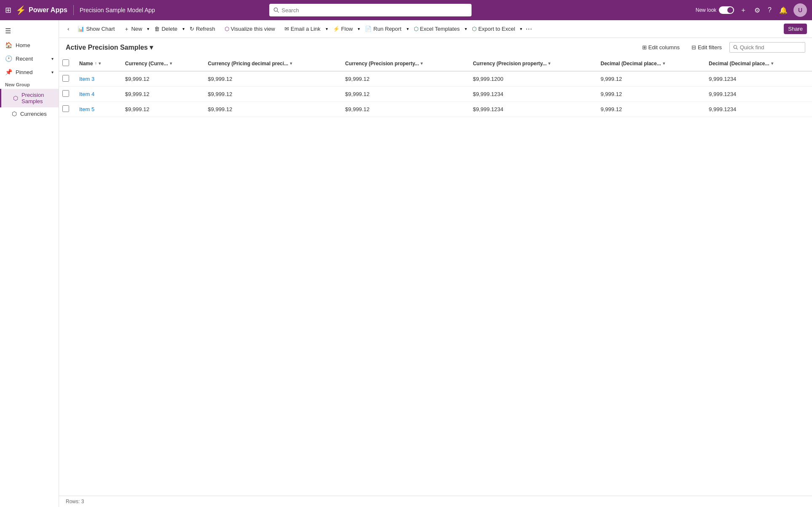 The width and height of the screenshot is (812, 507). What do you see at coordinates (202, 29) in the screenshot?
I see `refresh-button: ↻ Refresh` at bounding box center [202, 29].